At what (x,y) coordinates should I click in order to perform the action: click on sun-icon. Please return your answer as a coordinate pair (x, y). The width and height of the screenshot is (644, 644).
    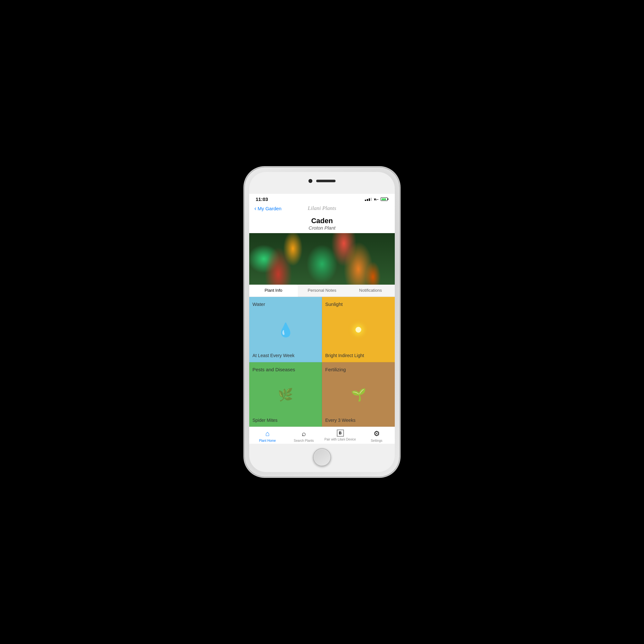
    Looking at the image, I should click on (358, 330).